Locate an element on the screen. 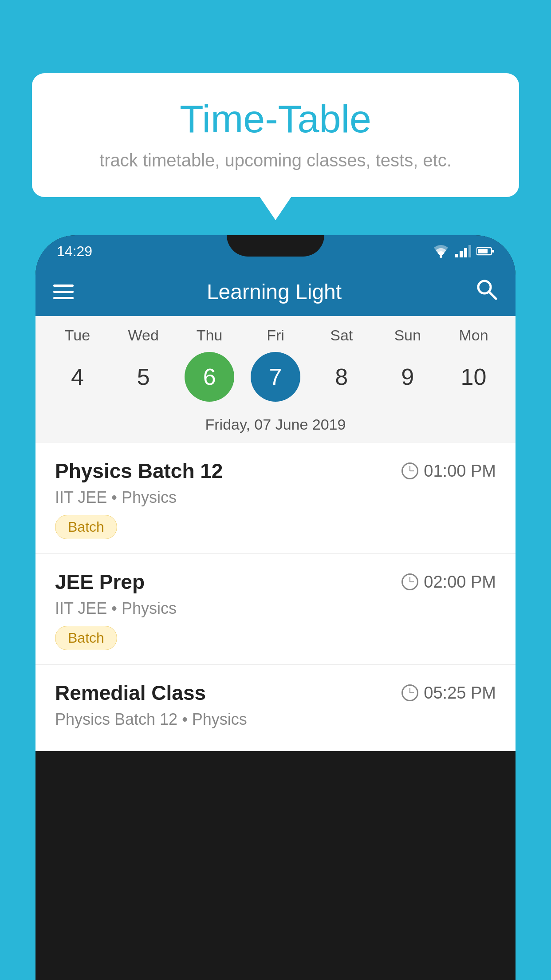 Image resolution: width=551 pixels, height=980 pixels. battery-icon is located at coordinates (485, 251).